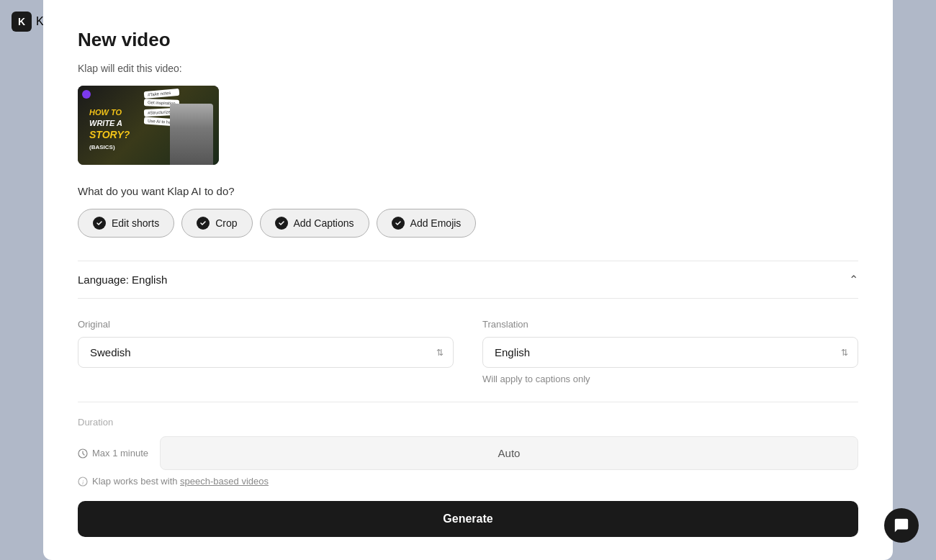 This screenshot has height=560, width=936. Describe the element at coordinates (203, 223) in the screenshot. I see `check-icon-crop` at that location.